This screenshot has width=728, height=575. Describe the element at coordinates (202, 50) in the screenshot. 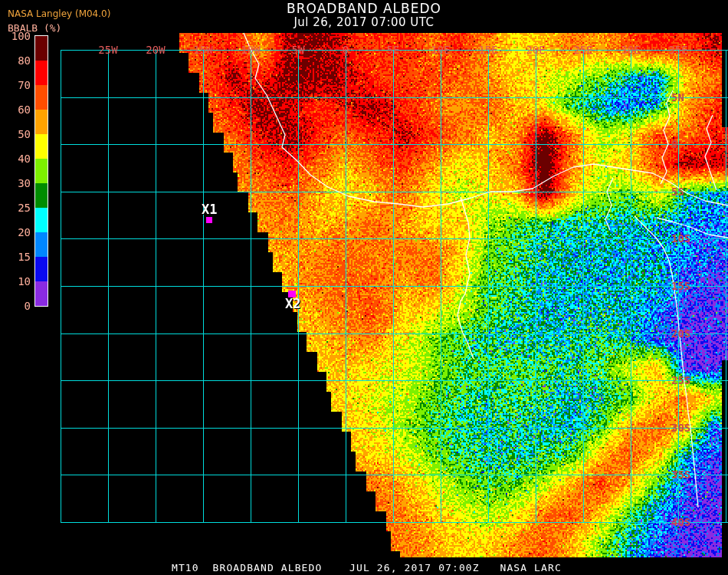

I see `longitude-label: 15W` at that location.